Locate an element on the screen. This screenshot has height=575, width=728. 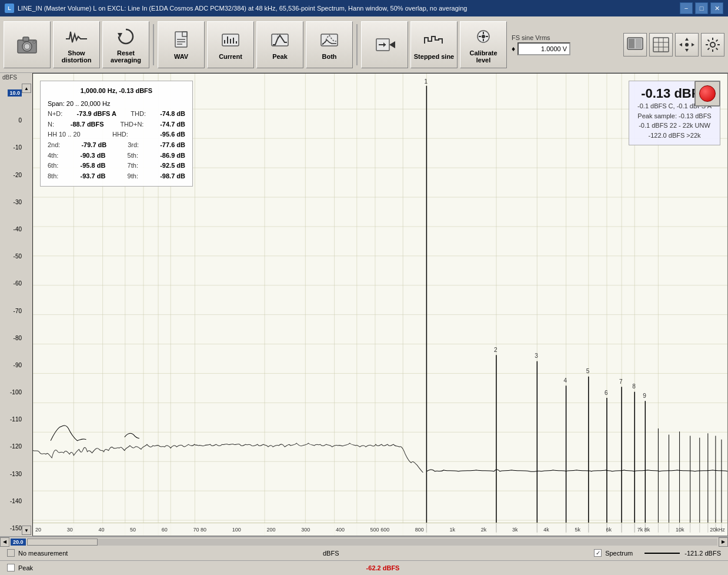
calibrate-level-button: Calibrate level is located at coordinates (483, 45).